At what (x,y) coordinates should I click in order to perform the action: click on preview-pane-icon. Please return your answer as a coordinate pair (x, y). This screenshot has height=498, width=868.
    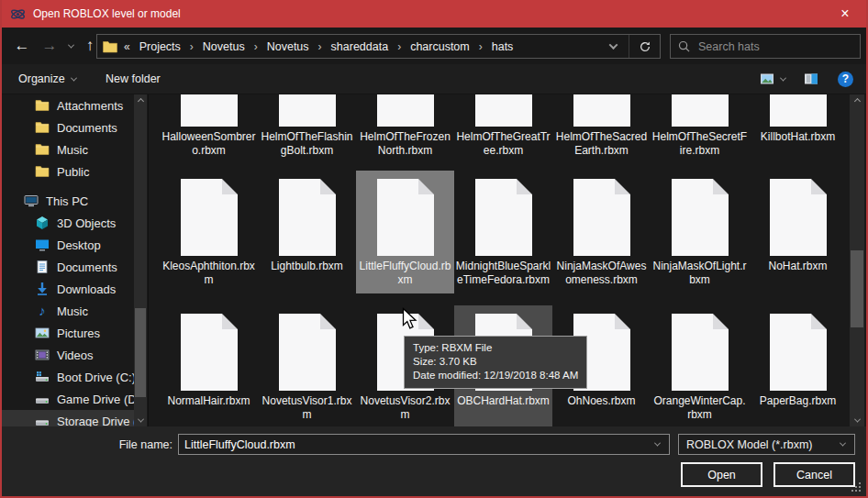
    Looking at the image, I should click on (811, 79).